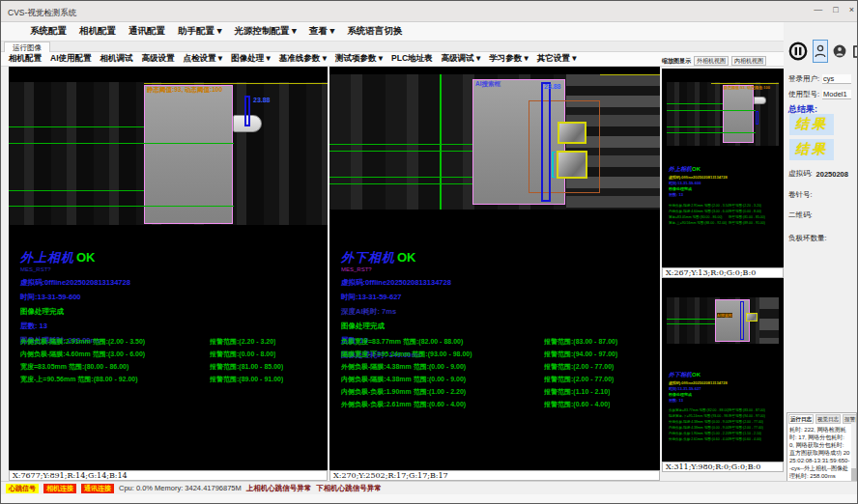 This screenshot has width=858, height=504. I want to click on time-line: 时间:13-31-59-627, so click(495, 297).